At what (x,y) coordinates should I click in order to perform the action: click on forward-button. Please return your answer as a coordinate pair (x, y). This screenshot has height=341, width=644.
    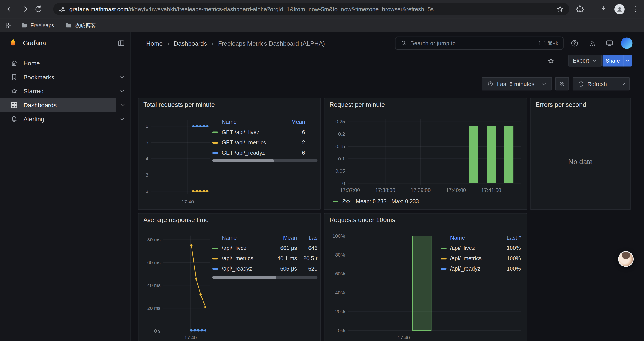
    Looking at the image, I should click on (24, 9).